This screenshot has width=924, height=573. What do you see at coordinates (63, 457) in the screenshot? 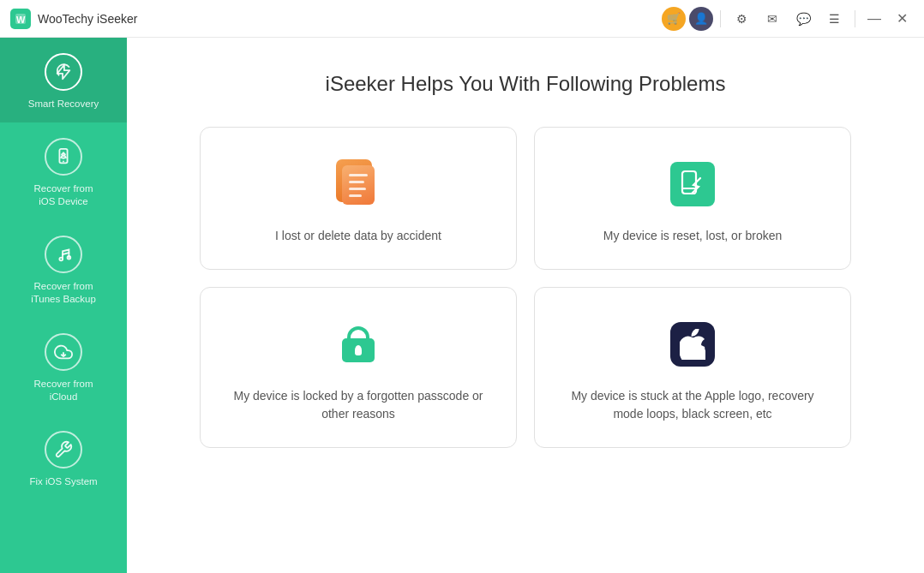
I see `sidebar-item-fix-ios: Fix iOS System` at bounding box center [63, 457].